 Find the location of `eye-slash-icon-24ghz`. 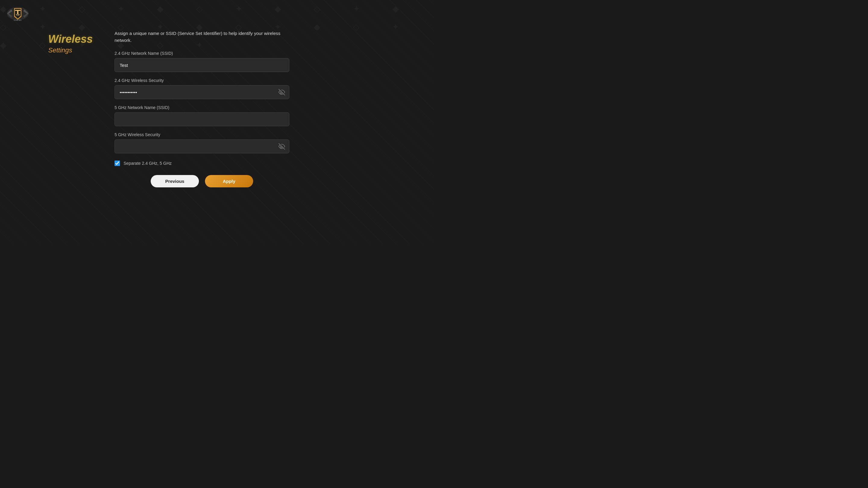

eye-slash-icon-24ghz is located at coordinates (282, 92).